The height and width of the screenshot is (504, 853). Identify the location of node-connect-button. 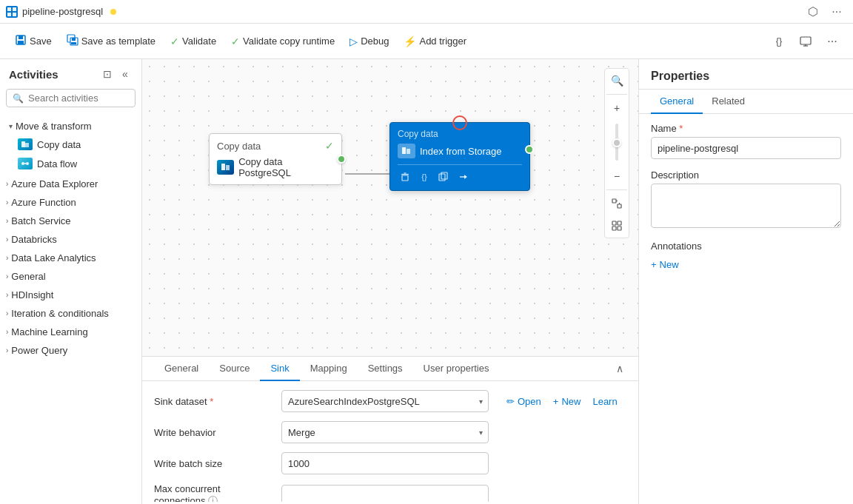
(463, 177).